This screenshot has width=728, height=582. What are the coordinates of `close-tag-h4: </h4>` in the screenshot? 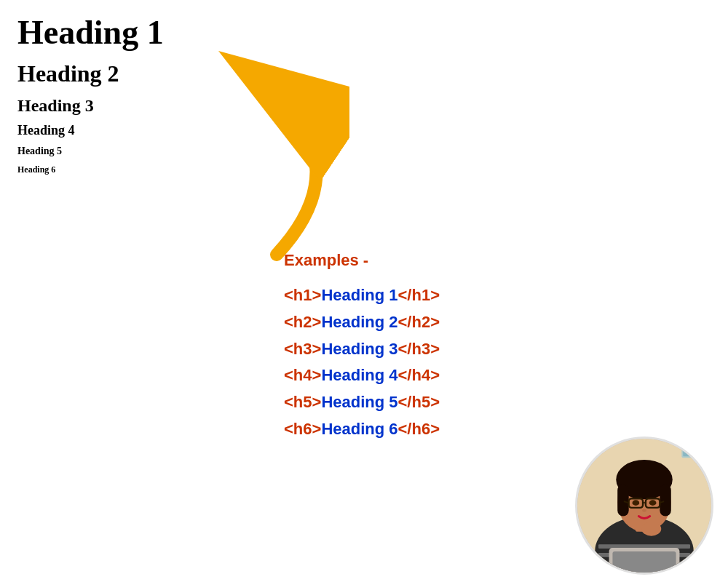 It's located at (419, 375).